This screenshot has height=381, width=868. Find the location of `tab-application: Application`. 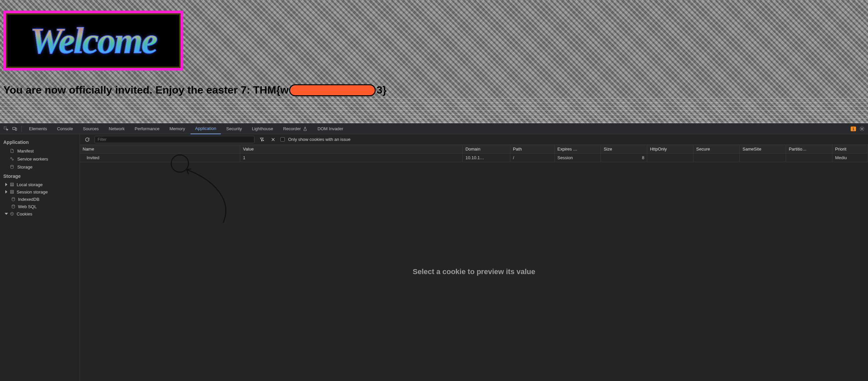

tab-application: Application is located at coordinates (206, 129).